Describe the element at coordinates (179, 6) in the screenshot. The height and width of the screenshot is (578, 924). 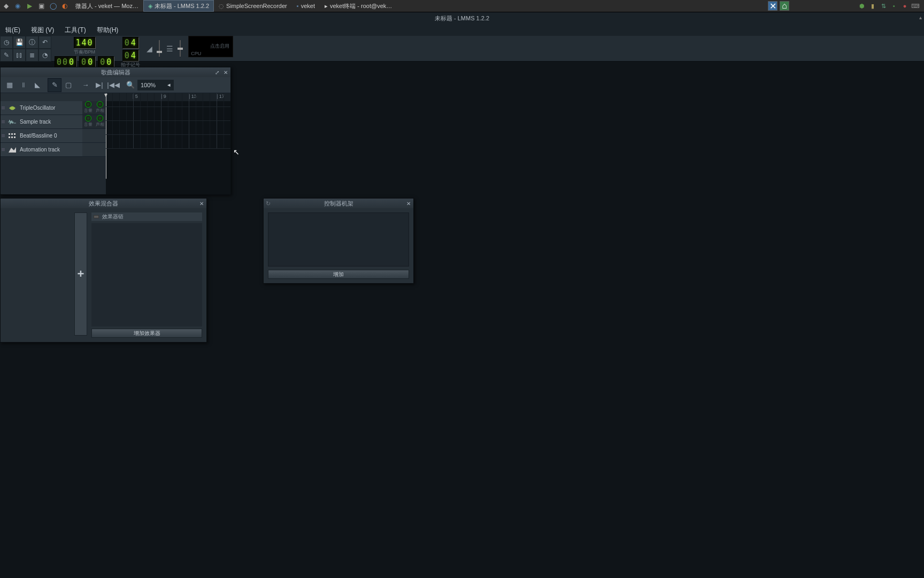
I see `taskbar-item-lmms: ◈未标题 - LMMS 1.2.2` at that location.